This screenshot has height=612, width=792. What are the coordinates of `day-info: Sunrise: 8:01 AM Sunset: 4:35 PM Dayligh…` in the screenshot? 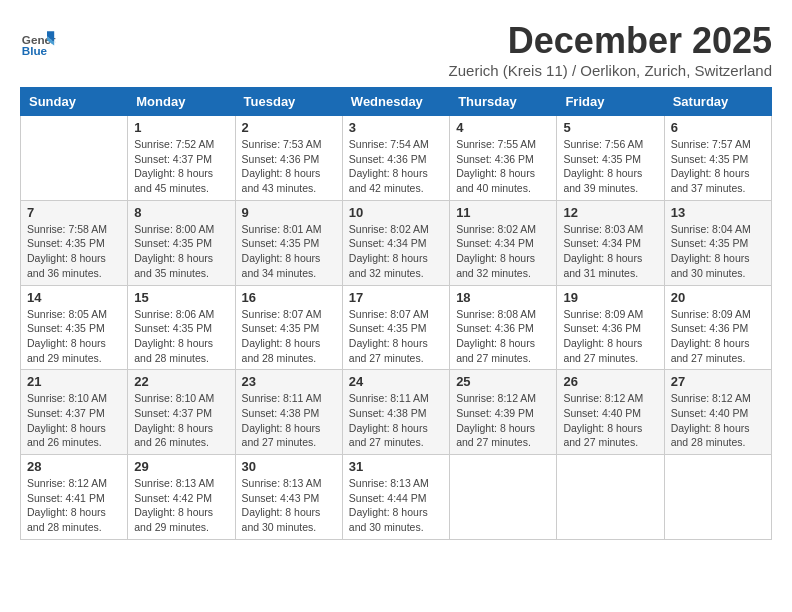 It's located at (289, 252).